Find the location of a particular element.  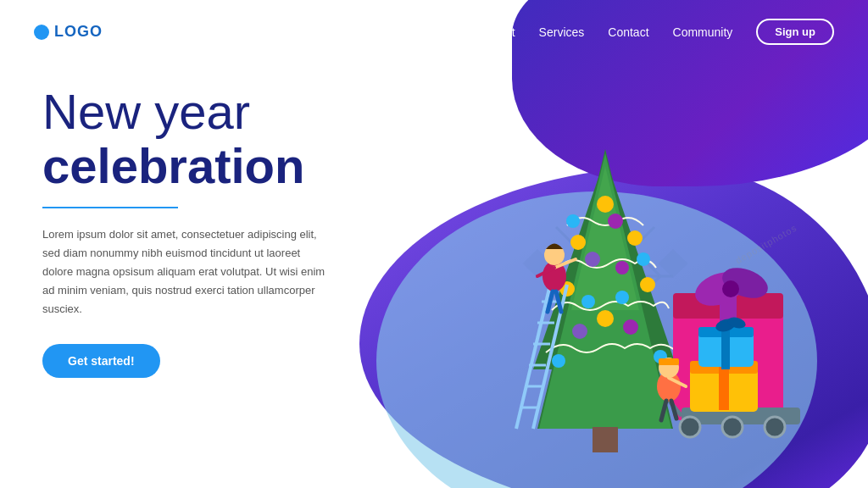

signup-button: Sign up is located at coordinates (795, 32).